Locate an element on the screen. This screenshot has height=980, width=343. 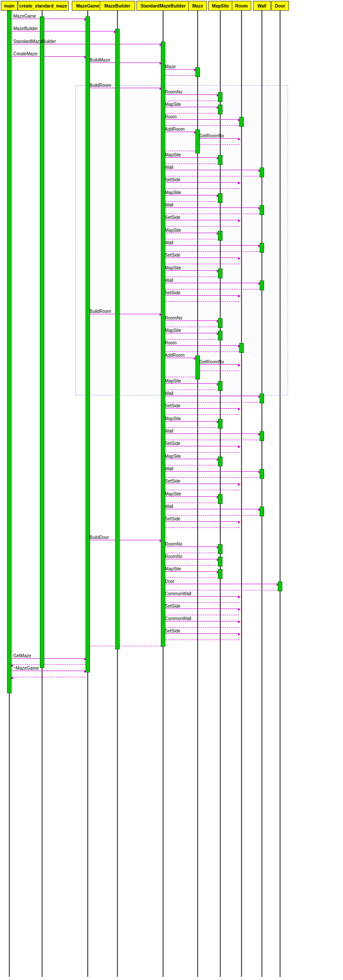
message-label: ~MazeGame is located at coordinates (26, 668).